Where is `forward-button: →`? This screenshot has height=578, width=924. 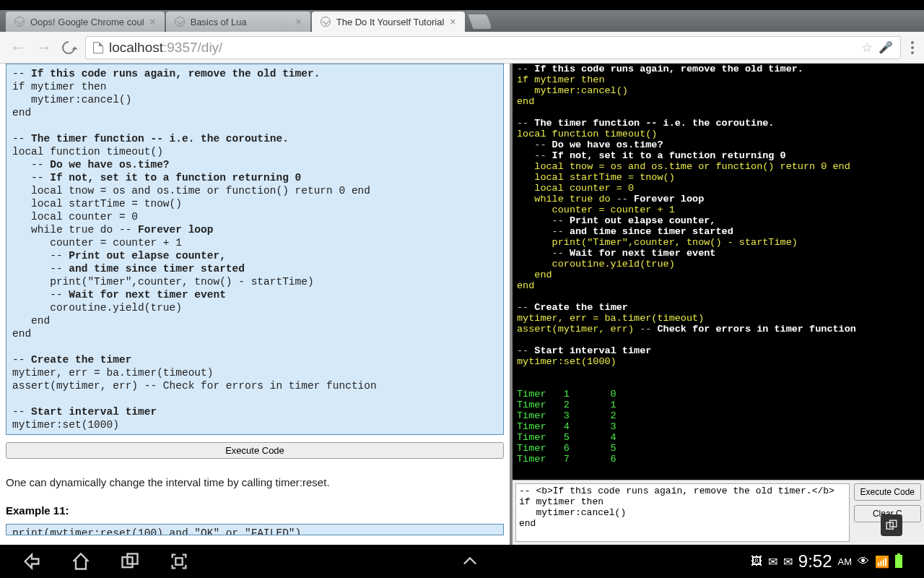 forward-button: → is located at coordinates (44, 48).